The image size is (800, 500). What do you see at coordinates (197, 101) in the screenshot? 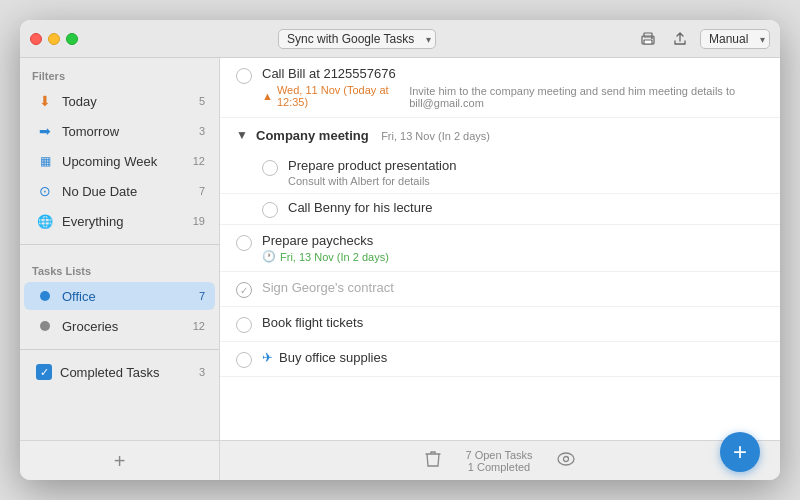
I see `sidebar-badge-today: 5` at bounding box center [197, 101].